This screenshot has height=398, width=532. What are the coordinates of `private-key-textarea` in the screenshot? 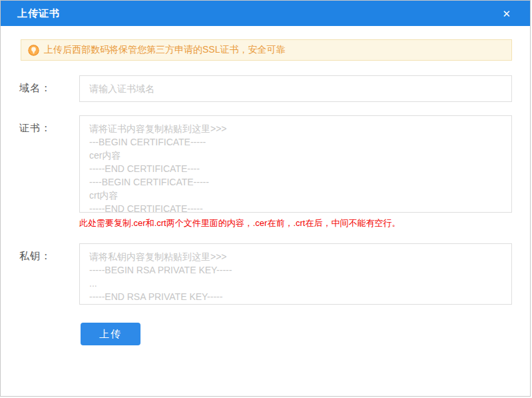 It's located at (296, 274).